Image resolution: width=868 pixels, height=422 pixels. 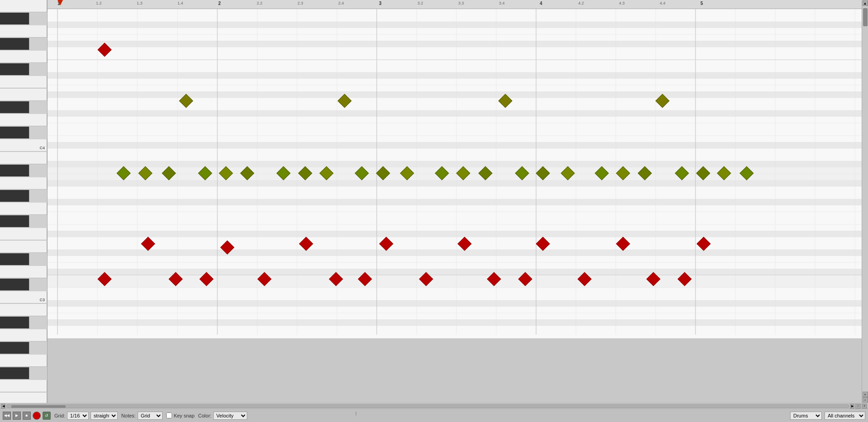 I want to click on center-marker: |, so click(x=356, y=413).